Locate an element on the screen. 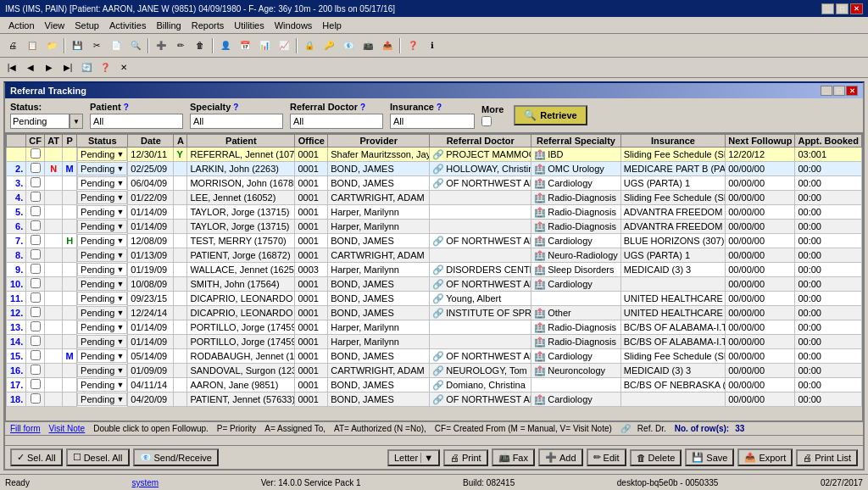 The image size is (868, 490). table-row: 7. H Pending ▼ 12/08/09 TEST, MERRY (175… is located at coordinates (434, 241).